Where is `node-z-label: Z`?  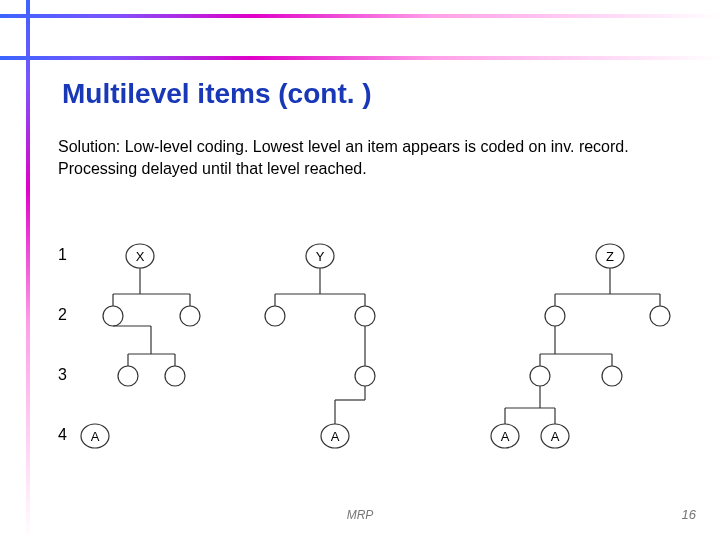
node-z-label: Z is located at coordinates (610, 256).